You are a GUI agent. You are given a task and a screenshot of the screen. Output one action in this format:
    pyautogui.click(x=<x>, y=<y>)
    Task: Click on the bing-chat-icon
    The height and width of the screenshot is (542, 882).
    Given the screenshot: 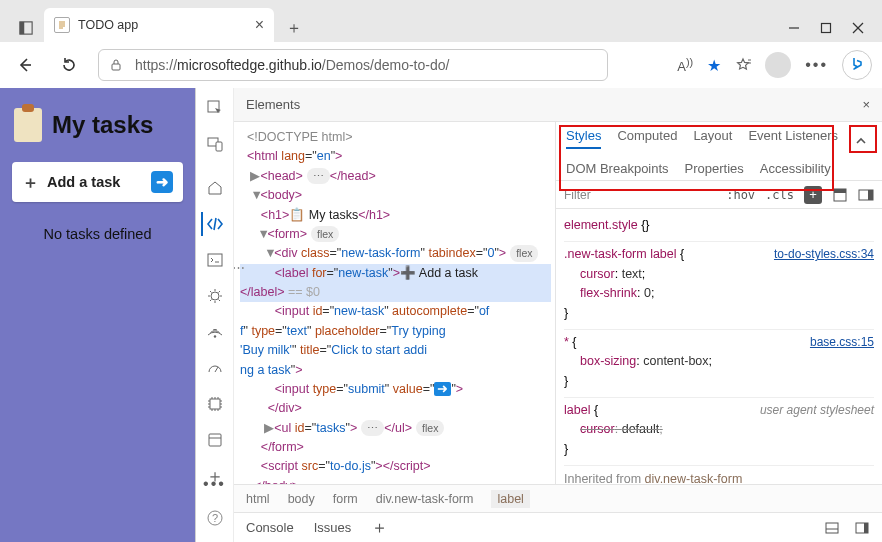 What is the action you would take?
    pyautogui.click(x=857, y=65)
    